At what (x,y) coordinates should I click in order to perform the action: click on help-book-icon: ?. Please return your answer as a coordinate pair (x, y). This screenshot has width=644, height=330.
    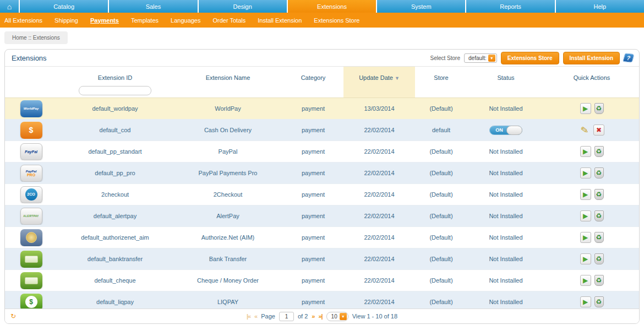
    Looking at the image, I should click on (629, 58).